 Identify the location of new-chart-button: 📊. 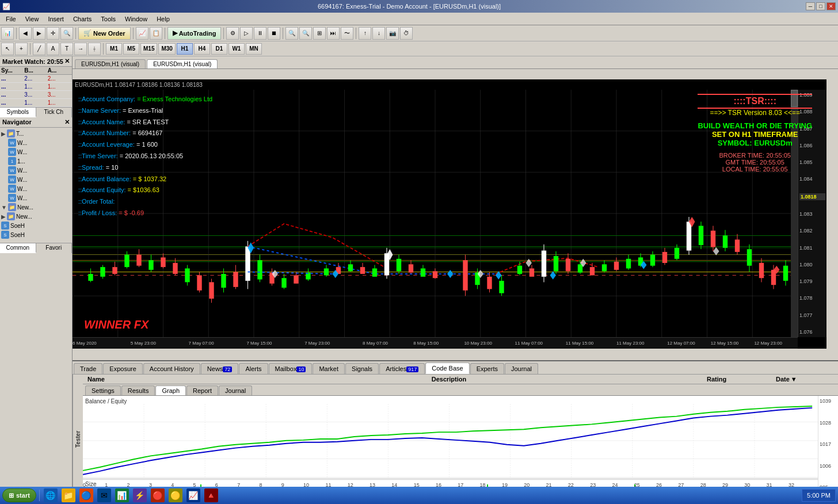
(7, 33).